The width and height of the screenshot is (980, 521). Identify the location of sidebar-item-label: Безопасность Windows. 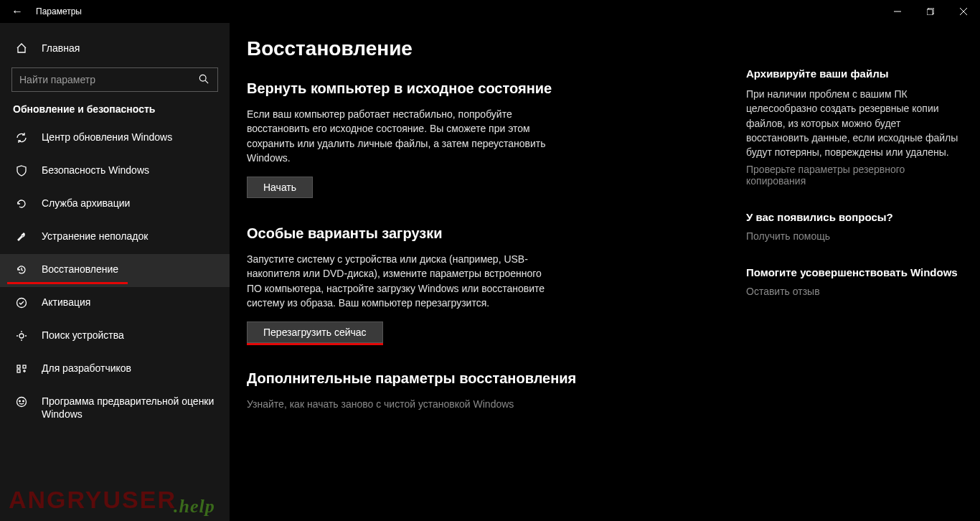
(129, 170).